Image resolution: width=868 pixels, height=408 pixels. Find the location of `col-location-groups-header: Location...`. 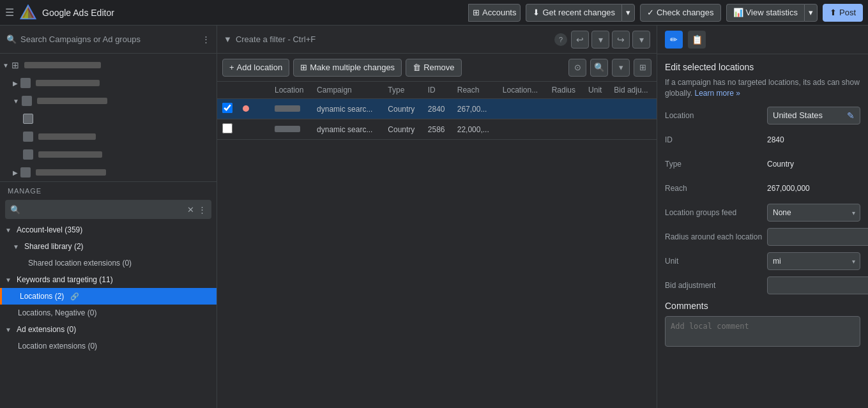

col-location-groups-header: Location... is located at coordinates (522, 91).